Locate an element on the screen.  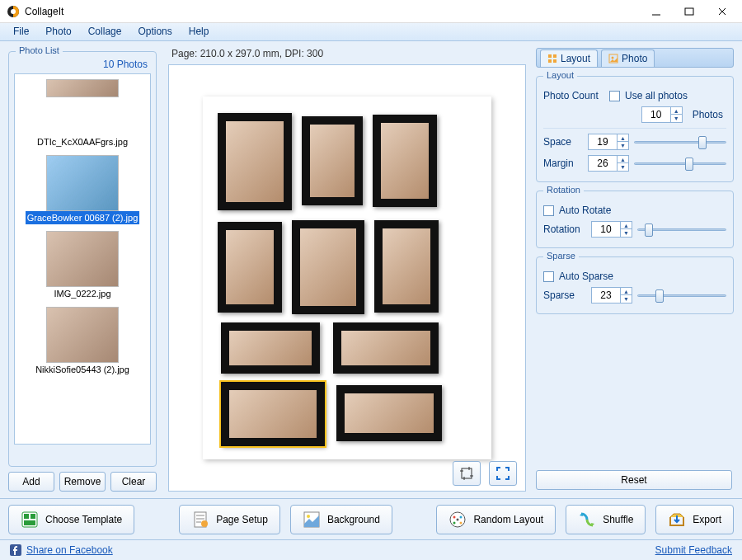
photo-count-label: 10 Photos is located at coordinates (125, 64).